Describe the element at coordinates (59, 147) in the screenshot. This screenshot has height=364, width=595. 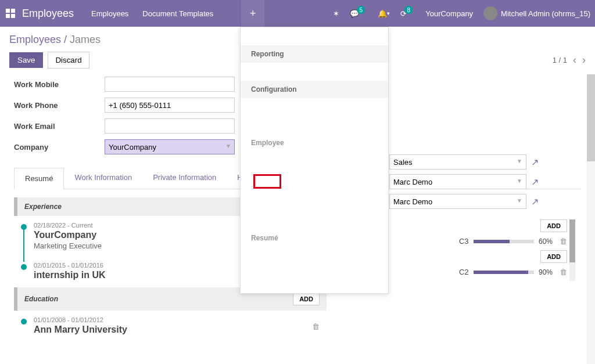
I see `company-label: Company` at that location.